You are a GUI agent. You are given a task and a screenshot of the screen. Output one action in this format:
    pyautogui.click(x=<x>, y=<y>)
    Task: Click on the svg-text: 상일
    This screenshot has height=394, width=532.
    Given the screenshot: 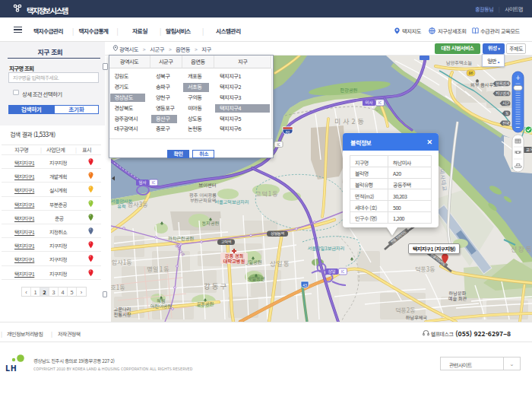 What is the action you would take?
    pyautogui.click(x=331, y=272)
    